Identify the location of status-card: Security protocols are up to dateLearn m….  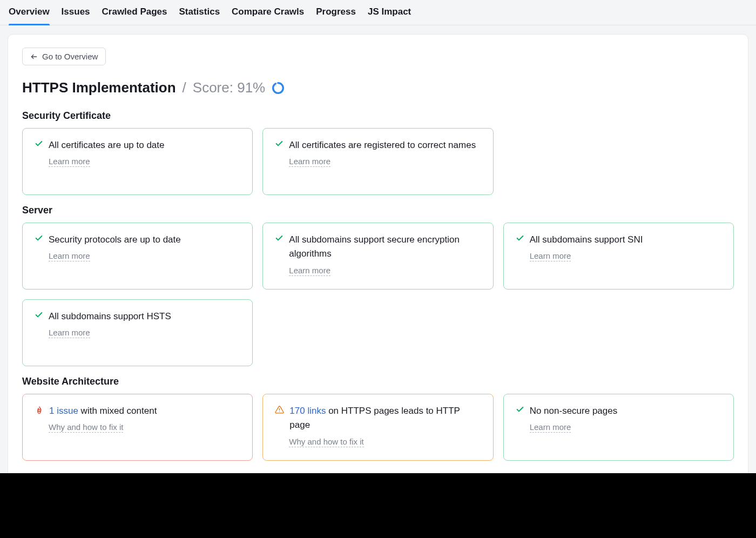
(137, 256).